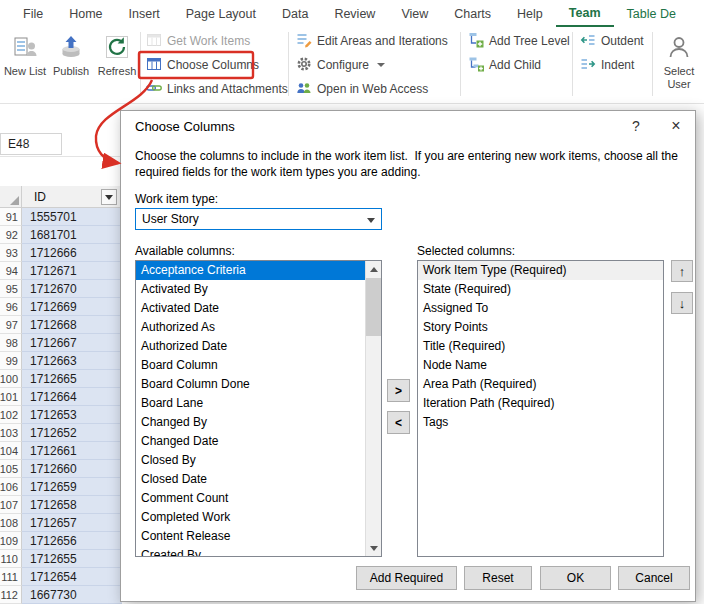 This screenshot has height=604, width=704. What do you see at coordinates (540, 384) in the screenshot?
I see `list-item: Area Path (Required)` at bounding box center [540, 384].